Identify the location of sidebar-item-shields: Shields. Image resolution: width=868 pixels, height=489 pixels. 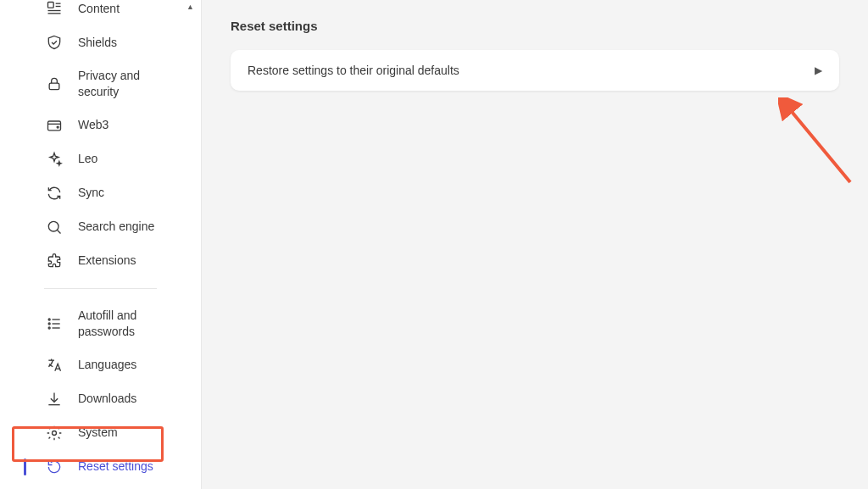
(100, 42).